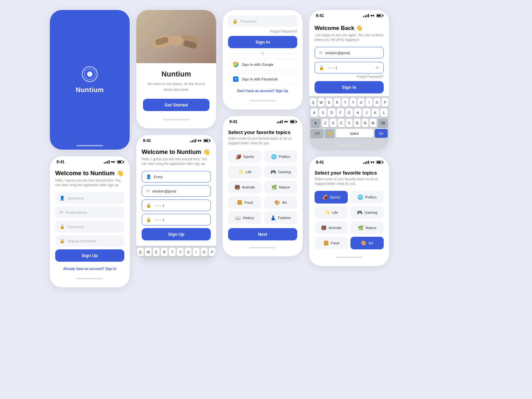 The width and height of the screenshot is (532, 399). Describe the element at coordinates (111, 269) in the screenshot. I see `signin-link: Sign In` at that location.